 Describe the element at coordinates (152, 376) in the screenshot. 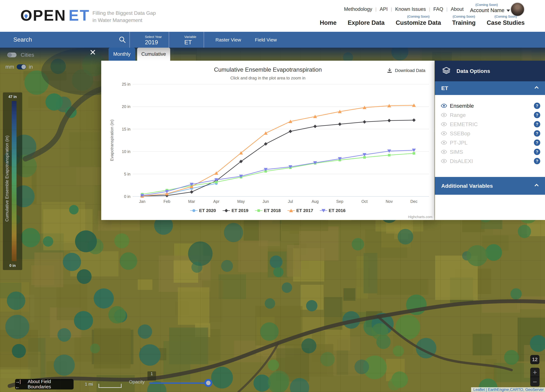

I see `opacity-value-tooltip: 1` at that location.